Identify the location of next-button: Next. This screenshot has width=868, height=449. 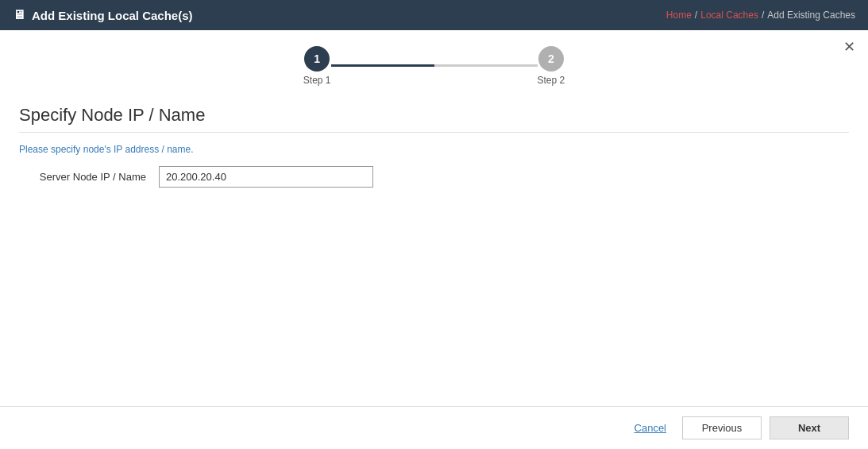
(809, 428).